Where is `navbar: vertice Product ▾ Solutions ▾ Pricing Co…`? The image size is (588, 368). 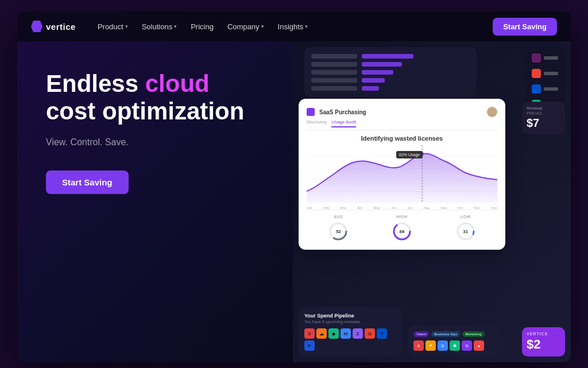 navbar: vertice Product ▾ Solutions ▾ Pricing Co… is located at coordinates (294, 26).